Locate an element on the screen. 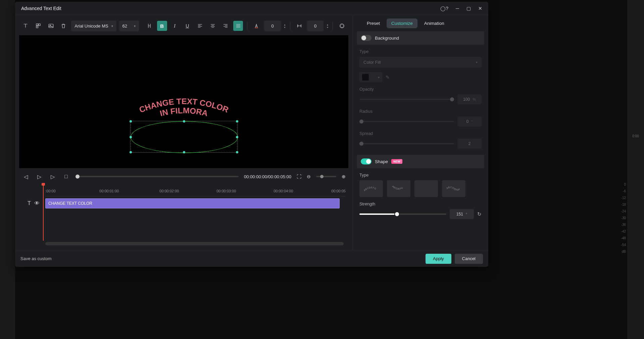  handle-tl is located at coordinates (131, 122).